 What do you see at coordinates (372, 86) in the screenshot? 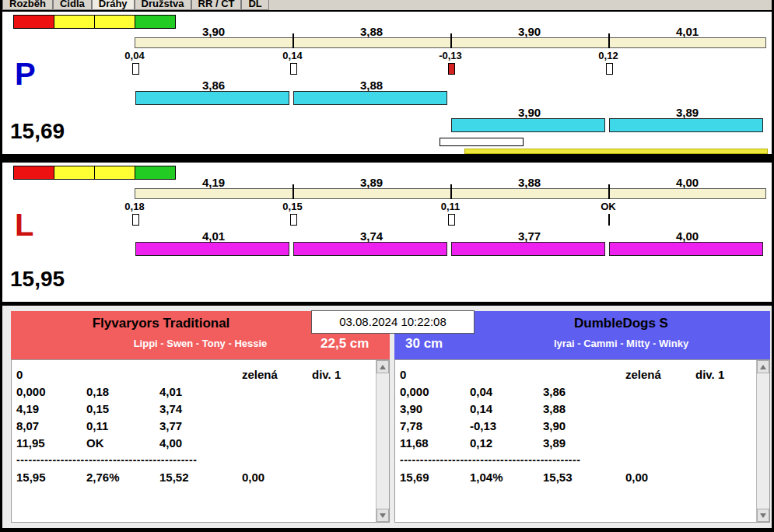
I see `split-bar-label: 3,88` at bounding box center [372, 86].